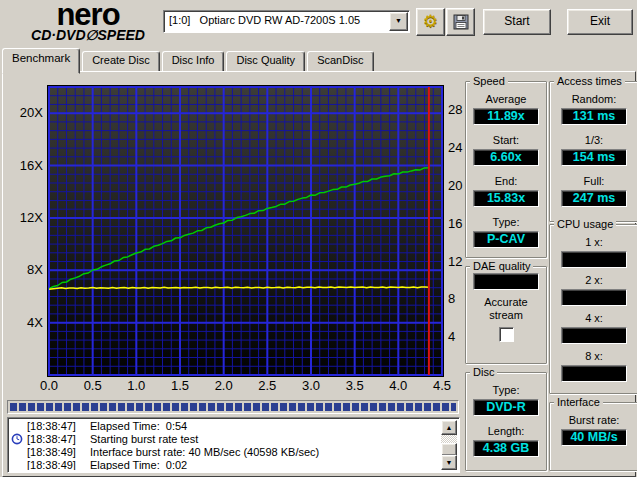 This screenshot has height=477, width=637. Describe the element at coordinates (204, 452) in the screenshot. I see `log-text: Interface burst rate: 40 MB/sec (40598 K…` at that location.